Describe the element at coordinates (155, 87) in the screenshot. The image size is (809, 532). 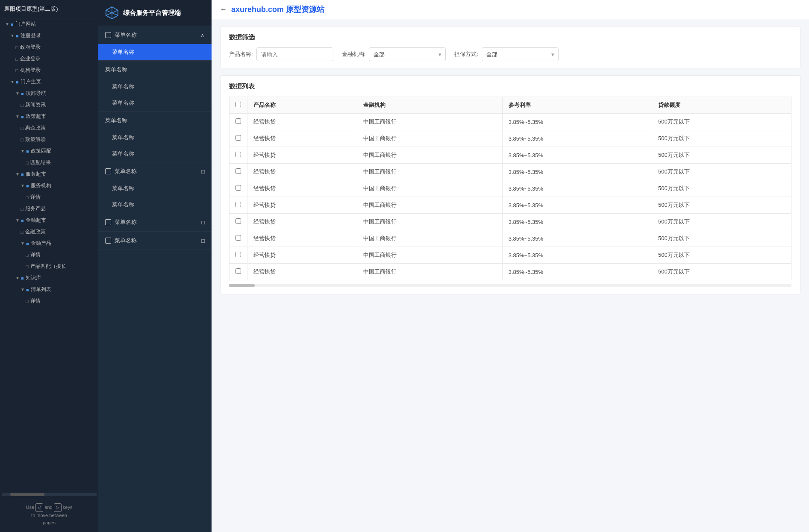
I see `nav-submenu-item-2-1: 菜单名称` at that location.